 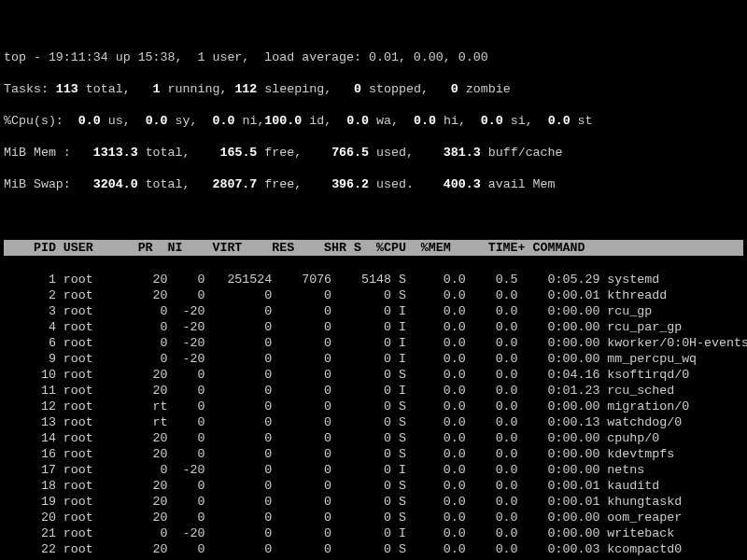 I want to click on table-row: 14 root 20 0 0 0 0 S 0.0 0.0 0:00.00 cpu…, so click(x=374, y=439).